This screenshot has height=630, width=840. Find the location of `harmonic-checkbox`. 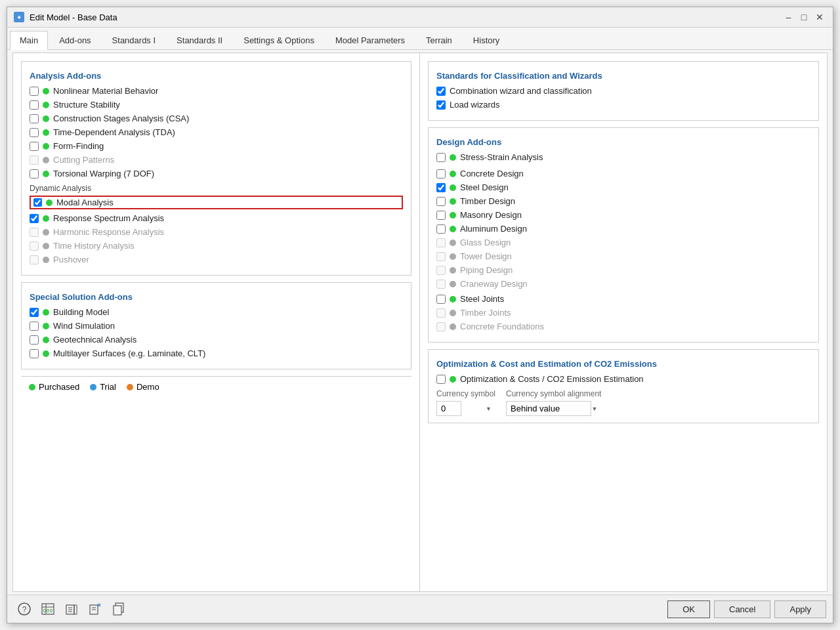

harmonic-checkbox is located at coordinates (34, 232).